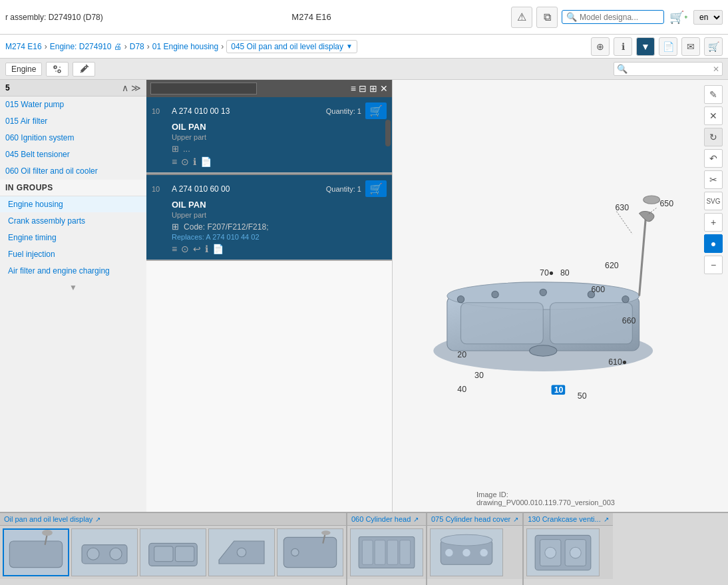 The height and width of the screenshot is (585, 728). What do you see at coordinates (32, 238) in the screenshot?
I see `sidebar-subitem-label: Engine timing` at bounding box center [32, 238].